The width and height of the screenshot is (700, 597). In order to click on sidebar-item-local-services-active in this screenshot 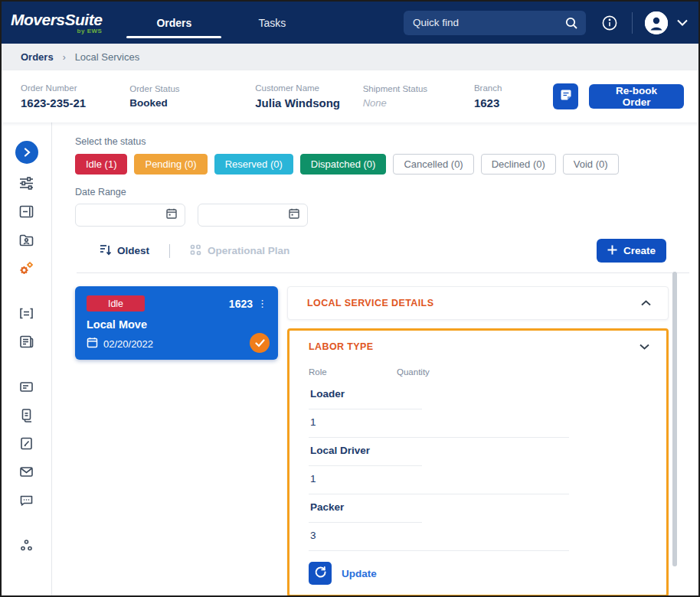, I will do `click(27, 268)`.